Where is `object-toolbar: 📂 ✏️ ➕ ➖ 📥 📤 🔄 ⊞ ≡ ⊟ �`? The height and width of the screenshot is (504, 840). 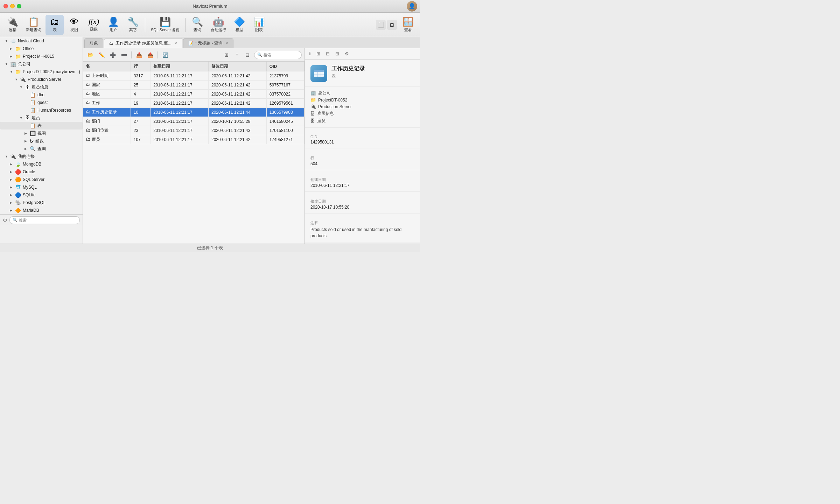
object-toolbar: 📂 ✏️ ➕ ➖ 📥 📤 🔄 ⊞ ≡ ⊟ � is located at coordinates (194, 55).